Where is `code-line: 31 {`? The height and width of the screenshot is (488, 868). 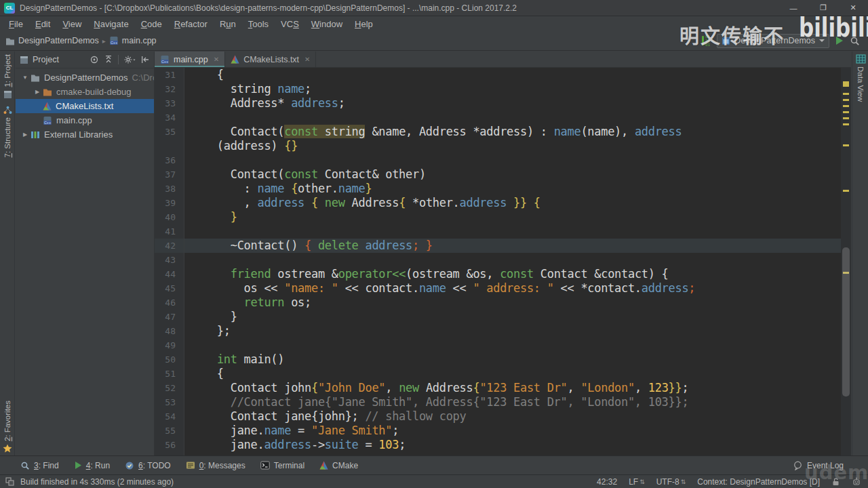
code-line: 31 { is located at coordinates (498, 75).